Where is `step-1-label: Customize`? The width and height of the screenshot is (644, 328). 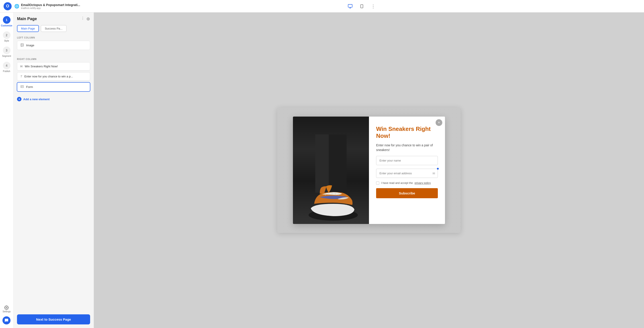
step-1-label: Customize is located at coordinates (6, 26).